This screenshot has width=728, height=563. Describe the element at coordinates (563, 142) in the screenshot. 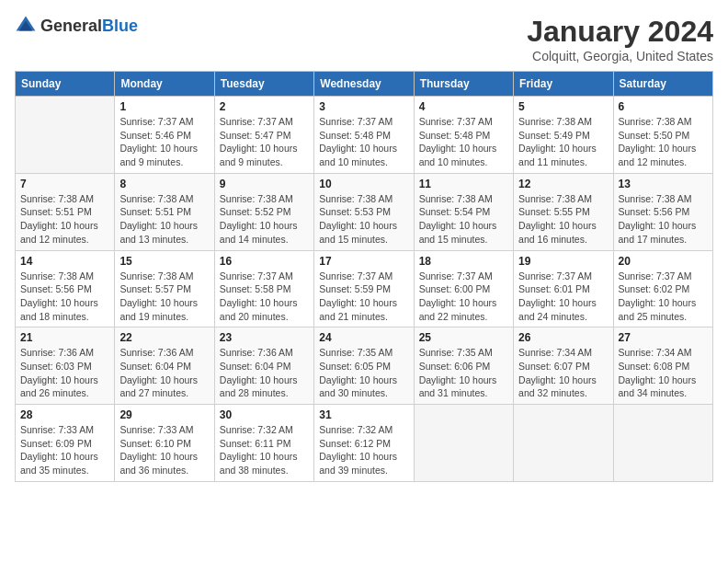

I see `day-info: Sunrise: 7:38 AM Sunset: 5:49 PM Dayligh…` at that location.